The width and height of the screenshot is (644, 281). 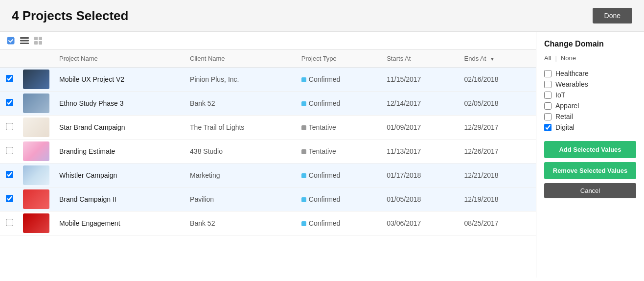 I want to click on ends-at-cell: 08/25/2017, so click(x=497, y=223).